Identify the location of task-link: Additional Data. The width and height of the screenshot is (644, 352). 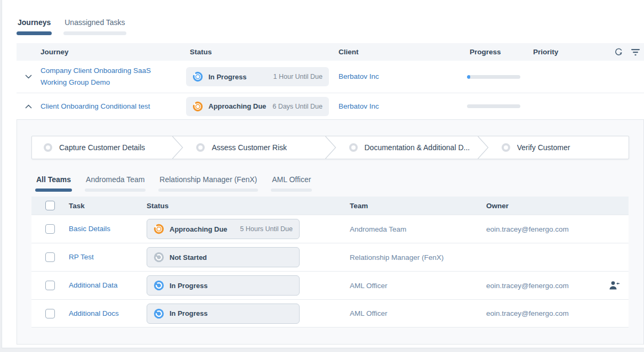
(108, 285).